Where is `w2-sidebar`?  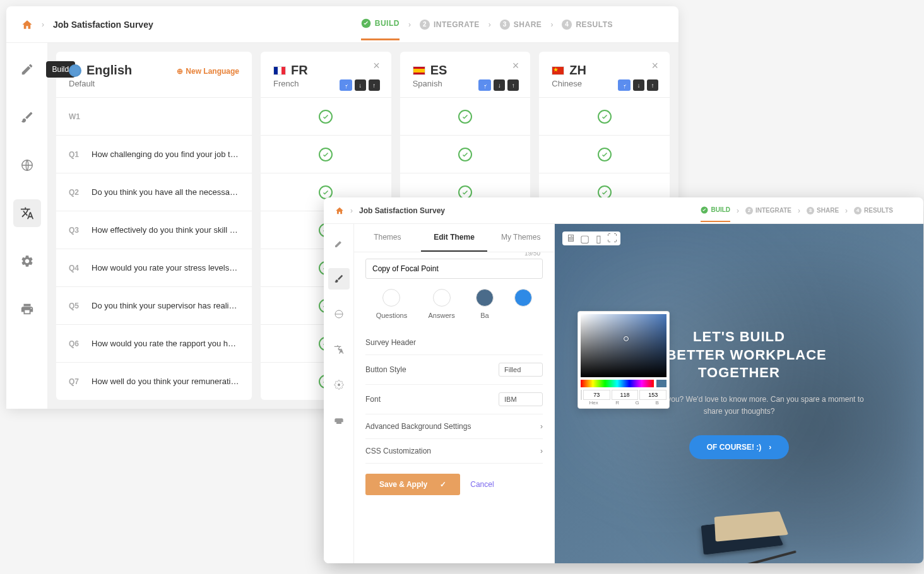 w2-sidebar is located at coordinates (339, 394).